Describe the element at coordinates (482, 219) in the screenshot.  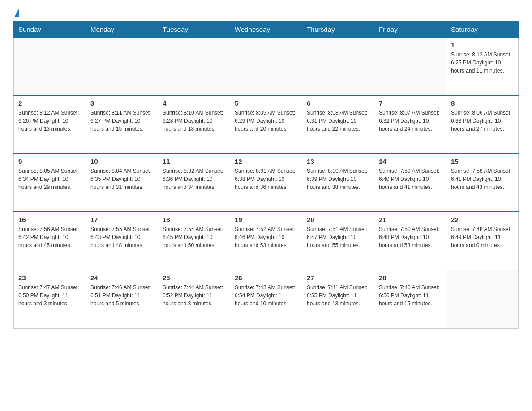
I see `day-number: 22` at that location.